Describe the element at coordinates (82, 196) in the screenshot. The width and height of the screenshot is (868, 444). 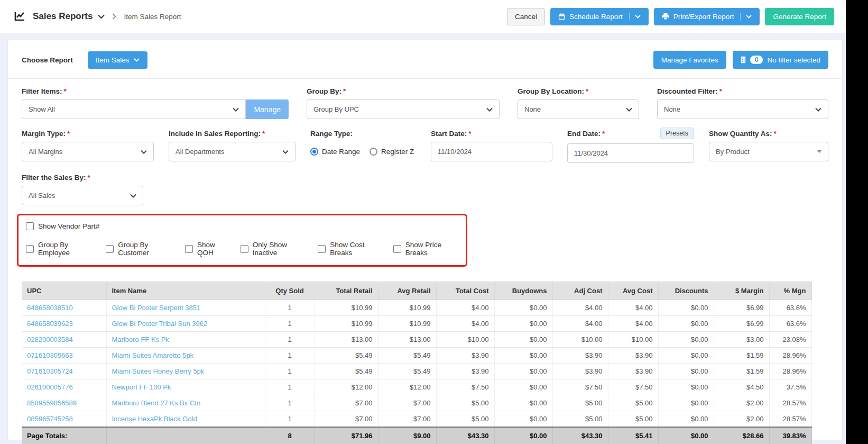
I see `filter-sales-by-select: All Sales` at that location.